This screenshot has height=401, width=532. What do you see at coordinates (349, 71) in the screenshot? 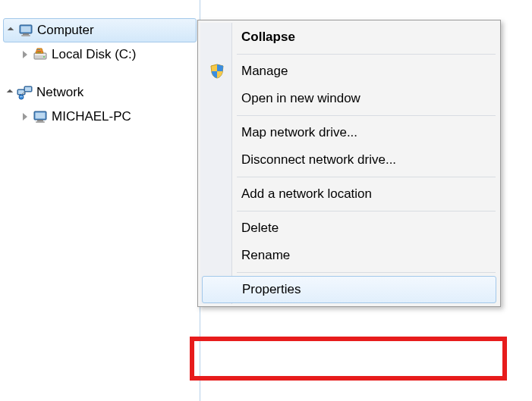
I see `menu-item-manage: Manage` at bounding box center [349, 71].